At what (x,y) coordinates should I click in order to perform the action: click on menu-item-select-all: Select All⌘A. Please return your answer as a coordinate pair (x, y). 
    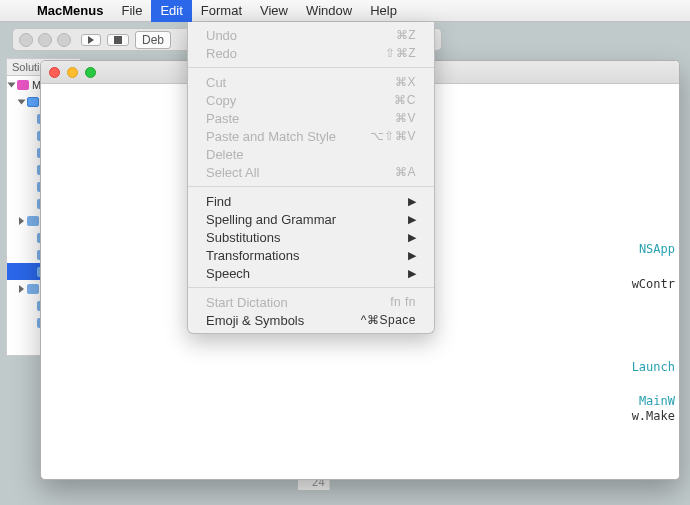
    Looking at the image, I should click on (311, 172).